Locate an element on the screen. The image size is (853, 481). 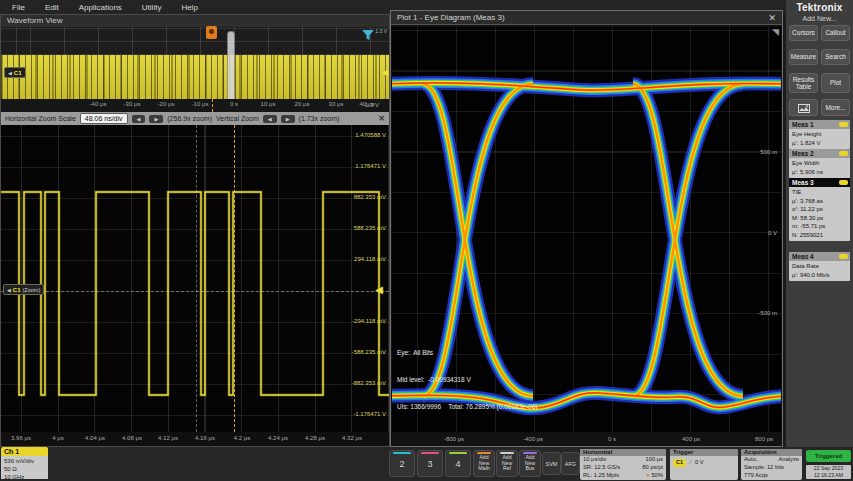
axis-tick: 0 s is located at coordinates (612, 439).